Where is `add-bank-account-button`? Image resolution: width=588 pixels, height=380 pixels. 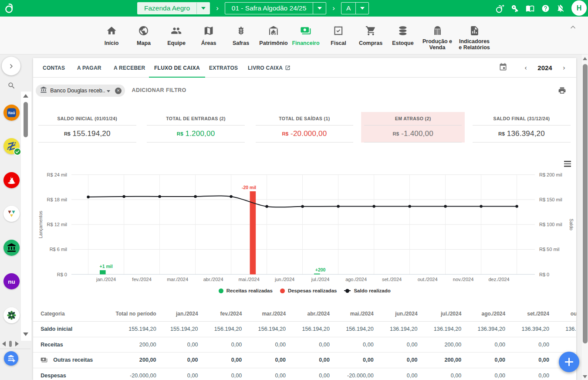
add-bank-account-button is located at coordinates (11, 358).